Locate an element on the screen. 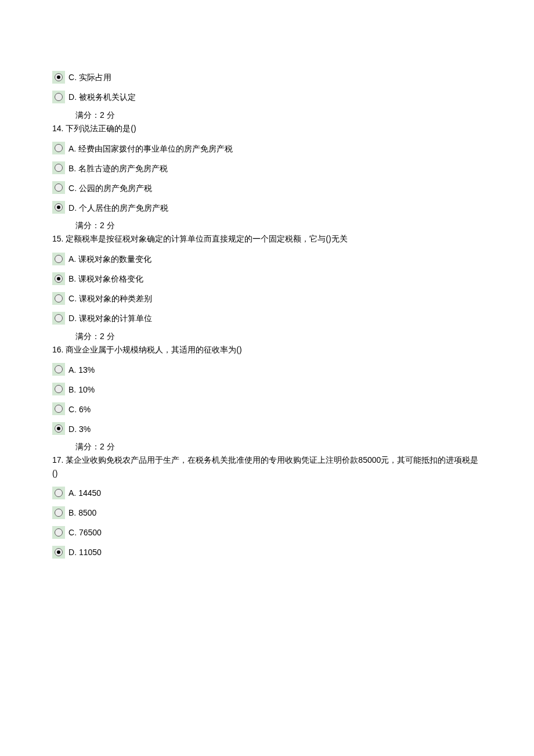 The width and height of the screenshot is (534, 756). option-label: C. 76500 is located at coordinates (85, 533).